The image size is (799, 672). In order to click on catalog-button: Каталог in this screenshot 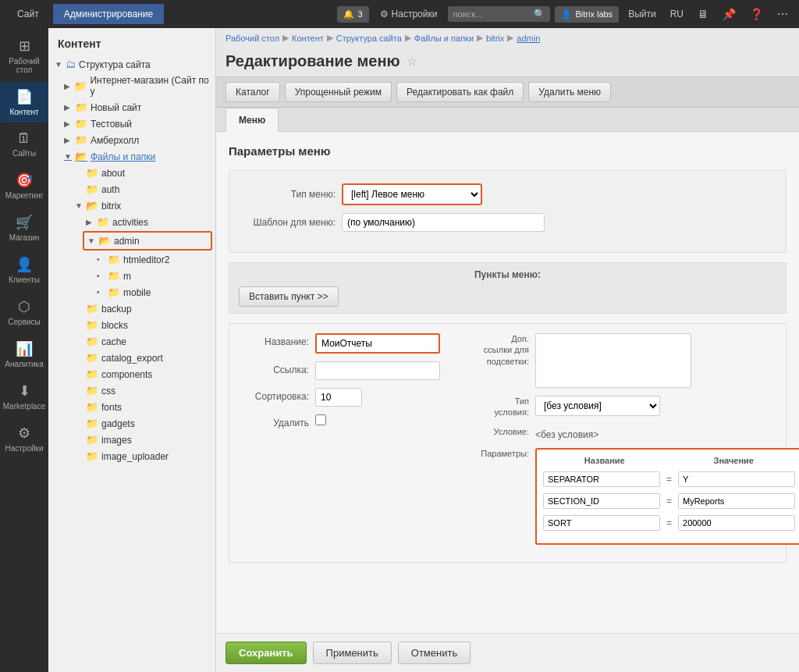, I will do `click(253, 92)`.